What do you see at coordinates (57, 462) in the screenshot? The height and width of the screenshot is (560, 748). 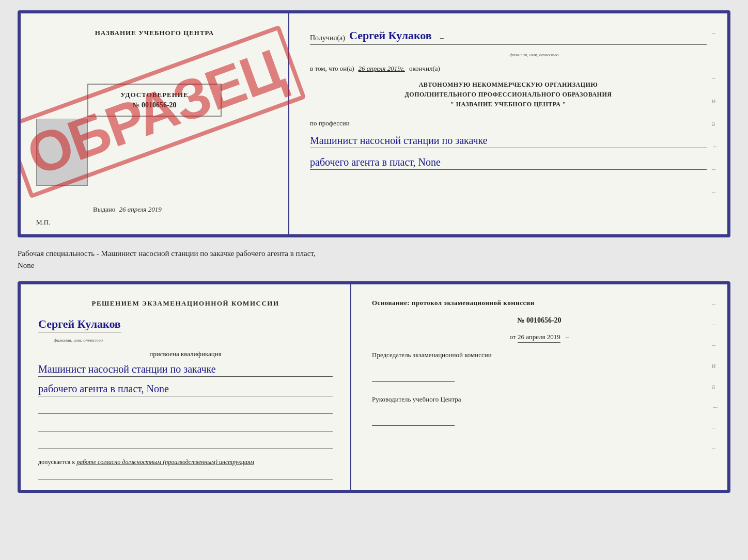 I see `dopuskaetsya-label: допускается к` at bounding box center [57, 462].